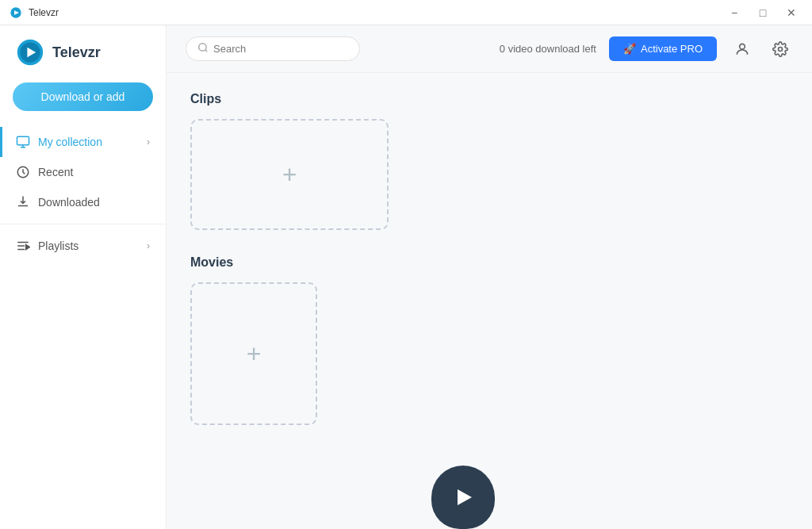 Image resolution: width=812 pixels, height=529 pixels. I want to click on sidebar-item-my-collection: My collection ›, so click(82, 142).